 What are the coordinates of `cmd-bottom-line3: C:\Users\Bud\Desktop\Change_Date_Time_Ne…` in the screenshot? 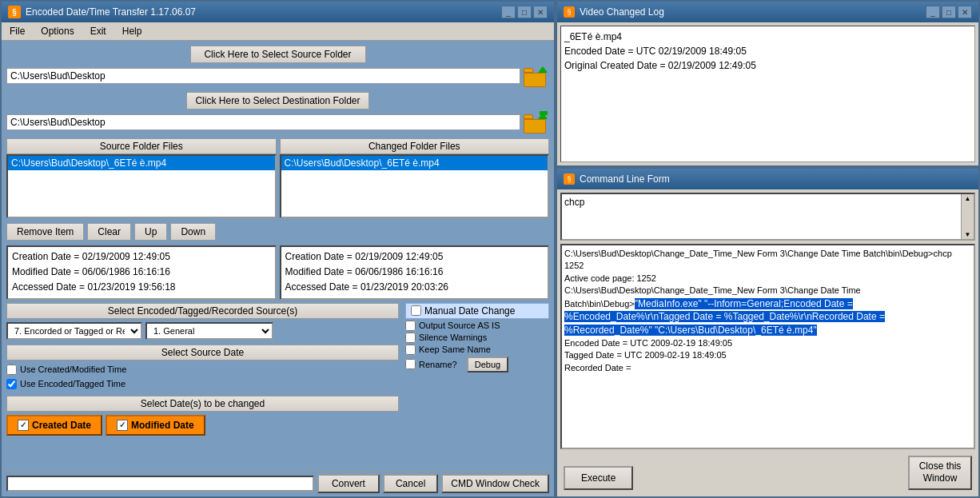 It's located at (767, 311).